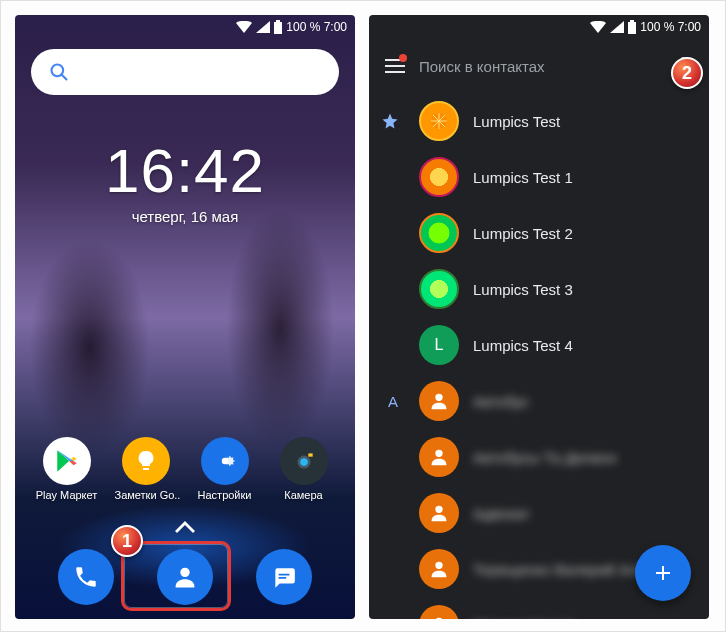 The height and width of the screenshot is (632, 726). I want to click on contact-name: Lumpics Test 1, so click(523, 178).